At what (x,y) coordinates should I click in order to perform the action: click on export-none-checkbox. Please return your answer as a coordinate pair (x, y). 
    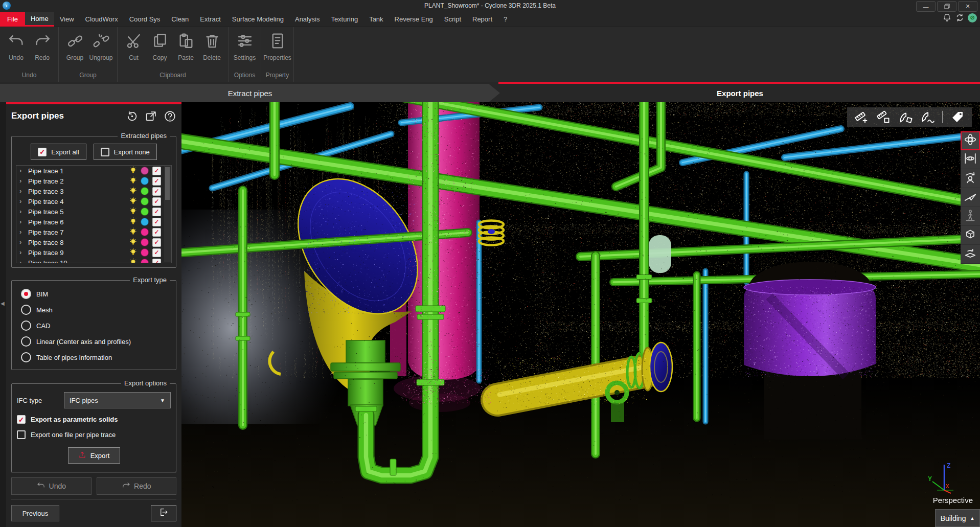
    Looking at the image, I should click on (105, 152).